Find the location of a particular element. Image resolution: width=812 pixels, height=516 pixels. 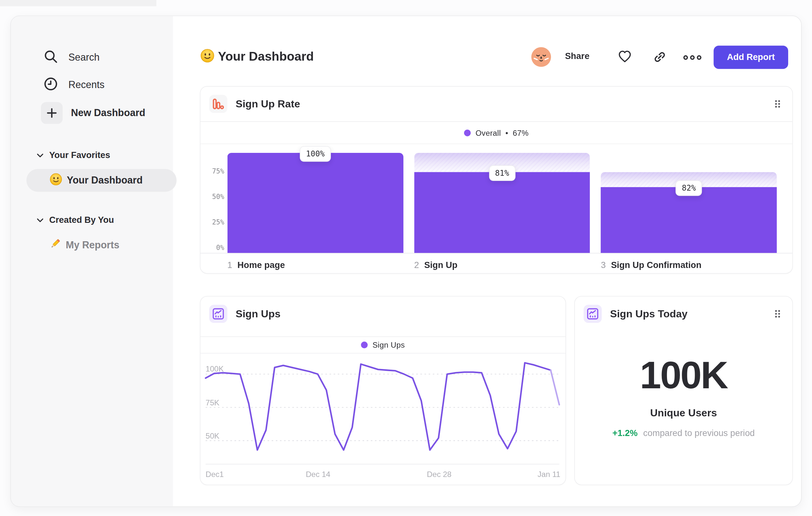

funnel-y-tick: 50% is located at coordinates (214, 197).